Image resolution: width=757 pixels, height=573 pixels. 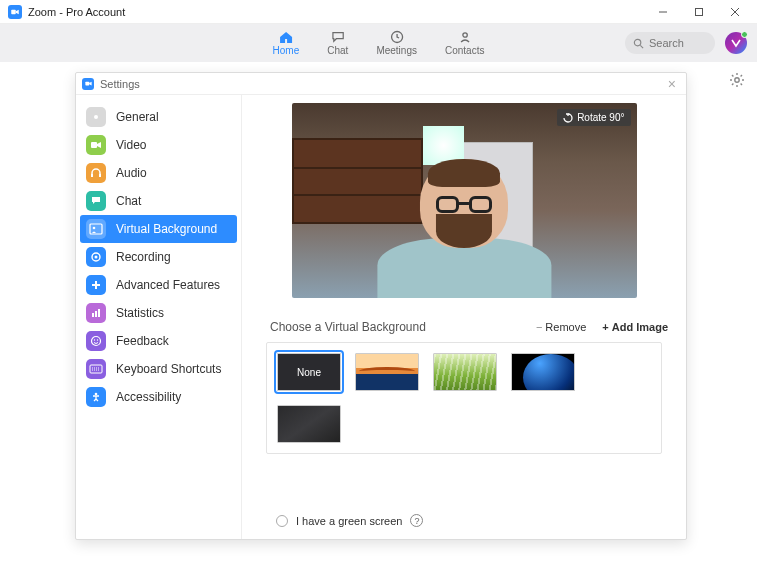 I want to click on gear-icon, so click(x=96, y=117).